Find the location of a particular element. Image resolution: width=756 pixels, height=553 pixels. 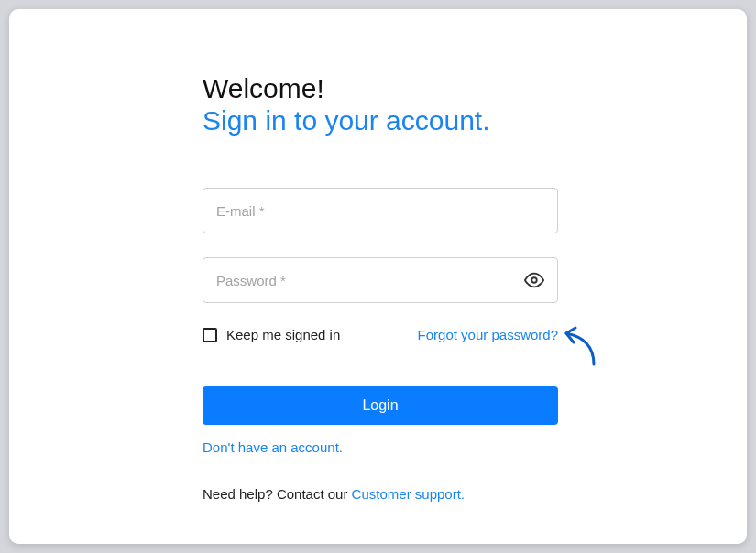

login-button: Login is located at coordinates (380, 406).